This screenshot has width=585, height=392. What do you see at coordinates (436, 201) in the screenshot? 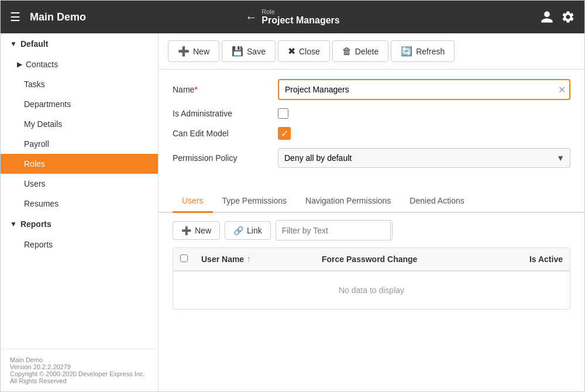
I see `tab-denied-actions: Denied Actions` at bounding box center [436, 201].